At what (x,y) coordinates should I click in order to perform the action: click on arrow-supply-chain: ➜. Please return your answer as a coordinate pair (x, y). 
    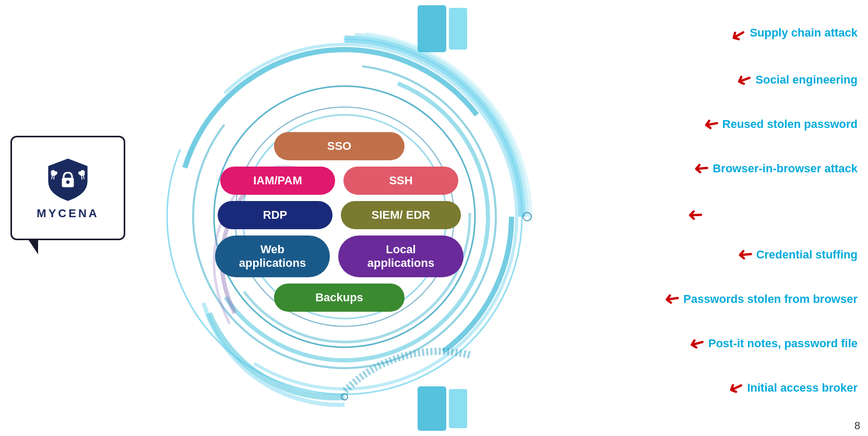
    Looking at the image, I should click on (739, 36).